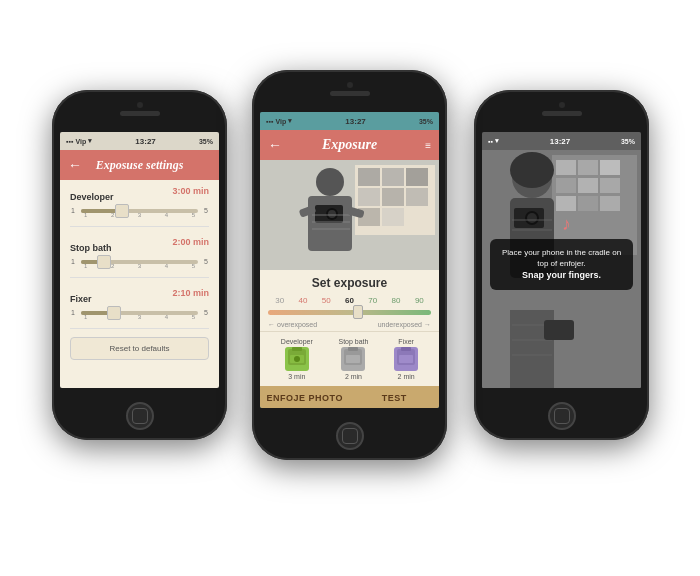 The image size is (700, 576). What do you see at coordinates (353, 342) in the screenshot?
I see `chemical-stopbath-label: Stop bath` at bounding box center [353, 342].